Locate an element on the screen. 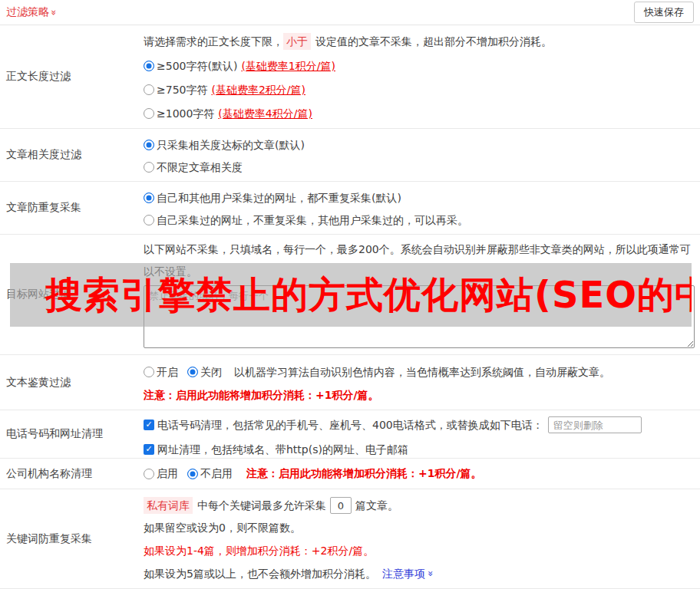 The width and height of the screenshot is (700, 589). url-cleanup-option: ✓ 网址清理，包括纯域名、带http(s)的网址、电子邮箱 is located at coordinates (419, 449).